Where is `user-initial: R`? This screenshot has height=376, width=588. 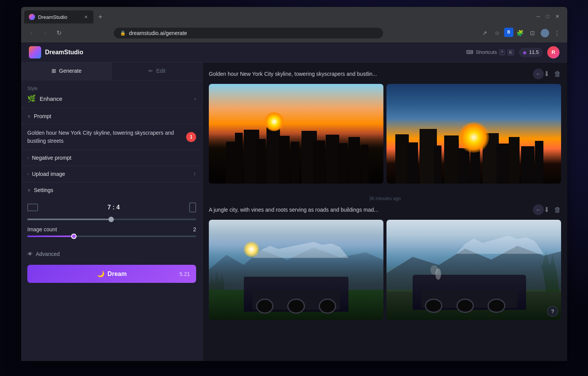 user-initial: R is located at coordinates (553, 52).